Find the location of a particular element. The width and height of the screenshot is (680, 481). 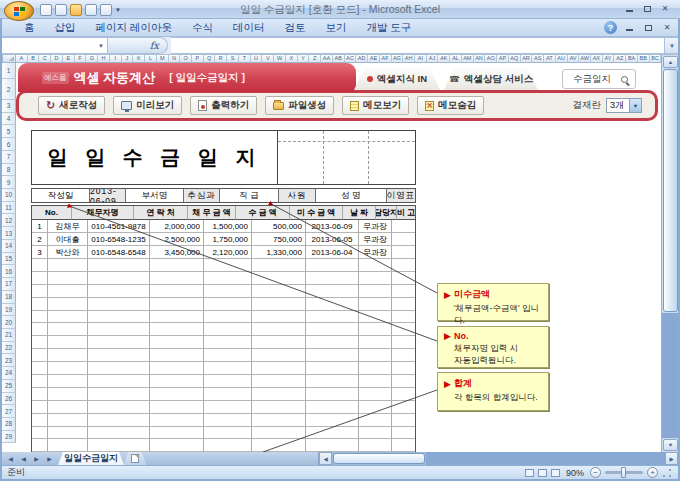

help-icon: ? is located at coordinates (610, 28).